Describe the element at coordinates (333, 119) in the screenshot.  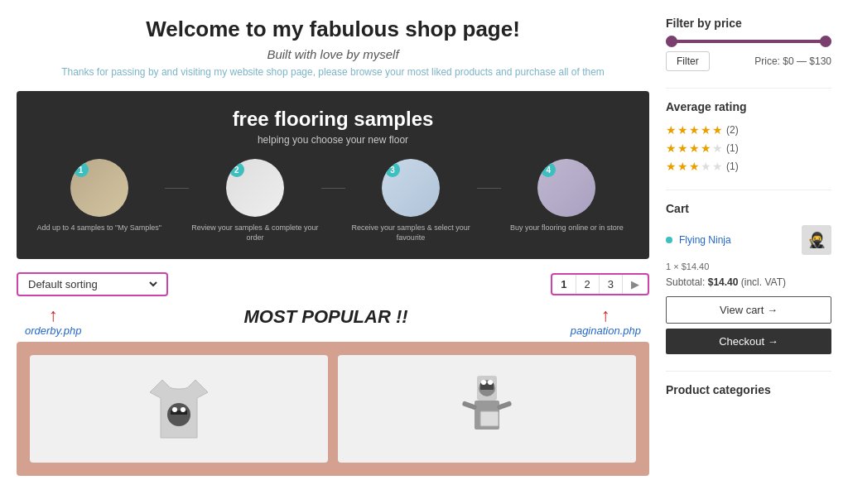
I see `banner-title: free flooring samples` at that location.